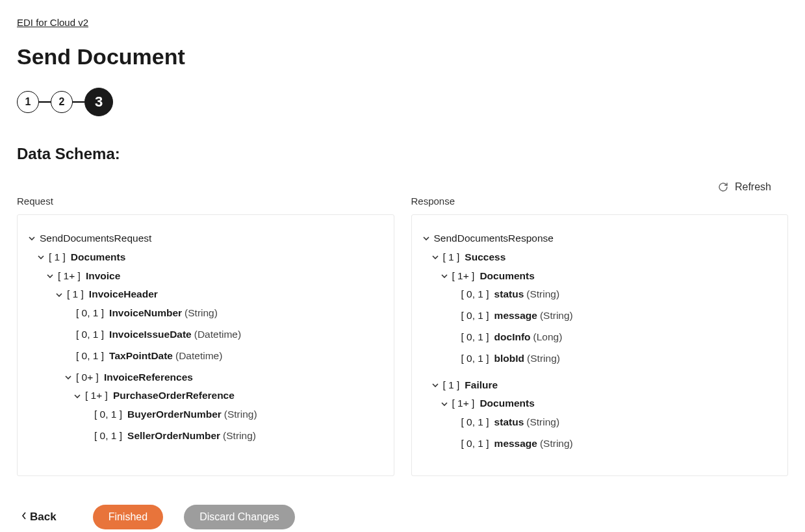  I want to click on node-name: Invoice, so click(103, 277).